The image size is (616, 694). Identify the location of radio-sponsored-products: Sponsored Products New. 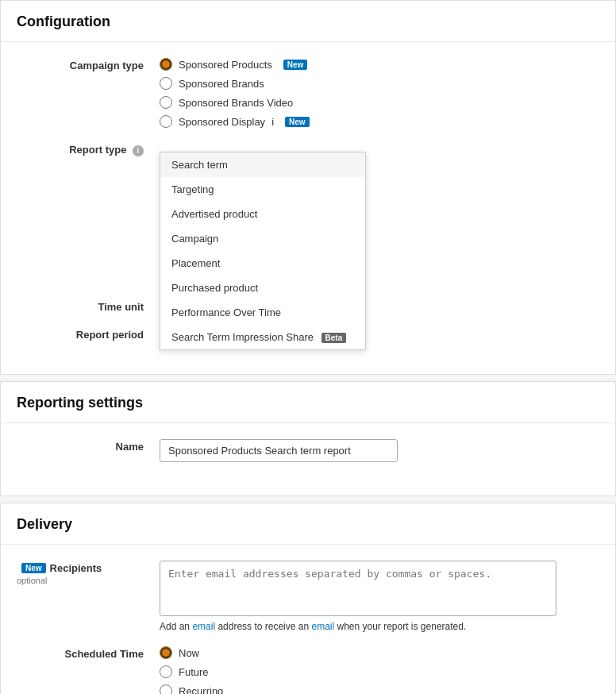
(379, 64).